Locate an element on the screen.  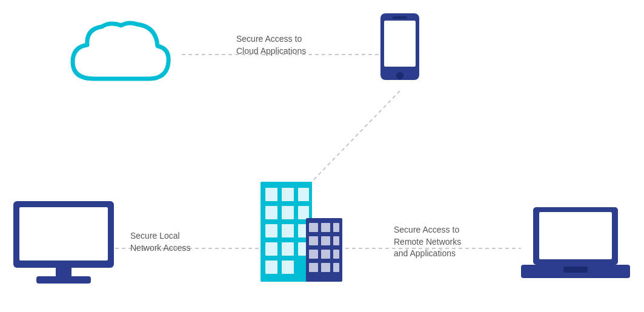
remote-label-line1: Secure Access to is located at coordinates (427, 230).